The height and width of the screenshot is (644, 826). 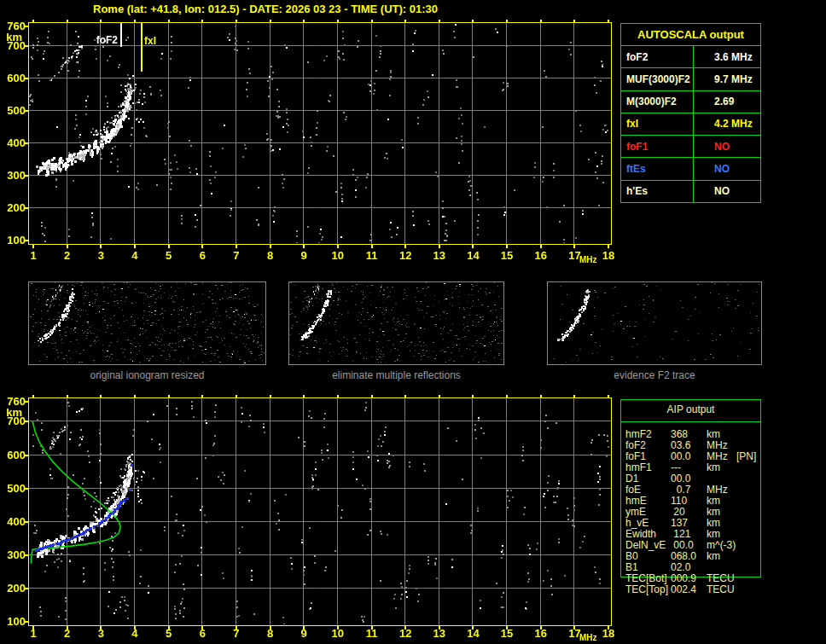 I want to click on page-title: Rome (lat: +41.8, lon: 012.5) - DATE: 20…, so click(x=265, y=9).